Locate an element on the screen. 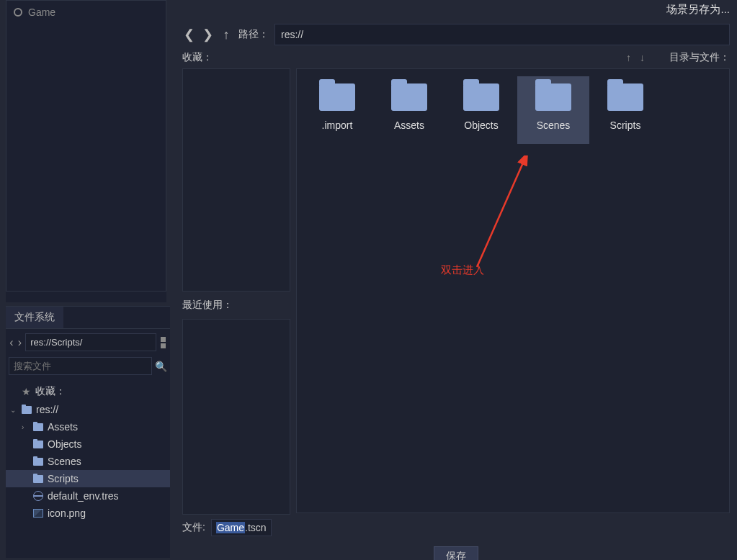  dirfiles-label: 目录与文件： is located at coordinates (700, 58).